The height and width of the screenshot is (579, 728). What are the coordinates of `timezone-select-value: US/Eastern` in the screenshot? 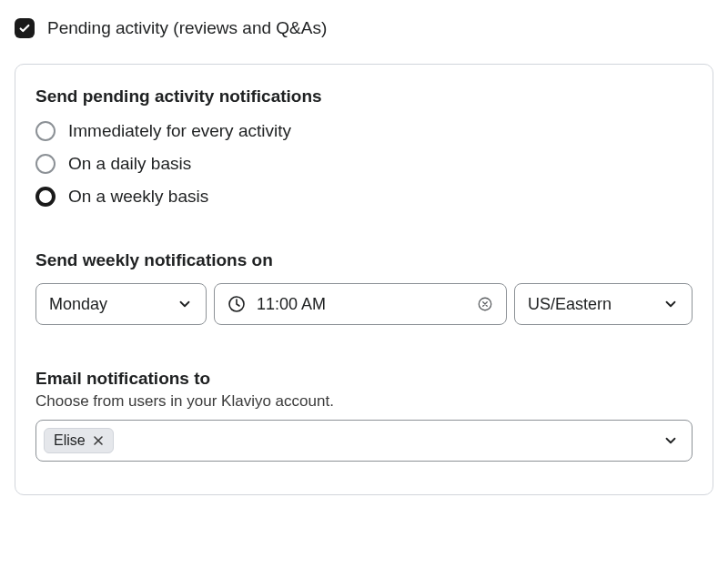 It's located at (570, 304).